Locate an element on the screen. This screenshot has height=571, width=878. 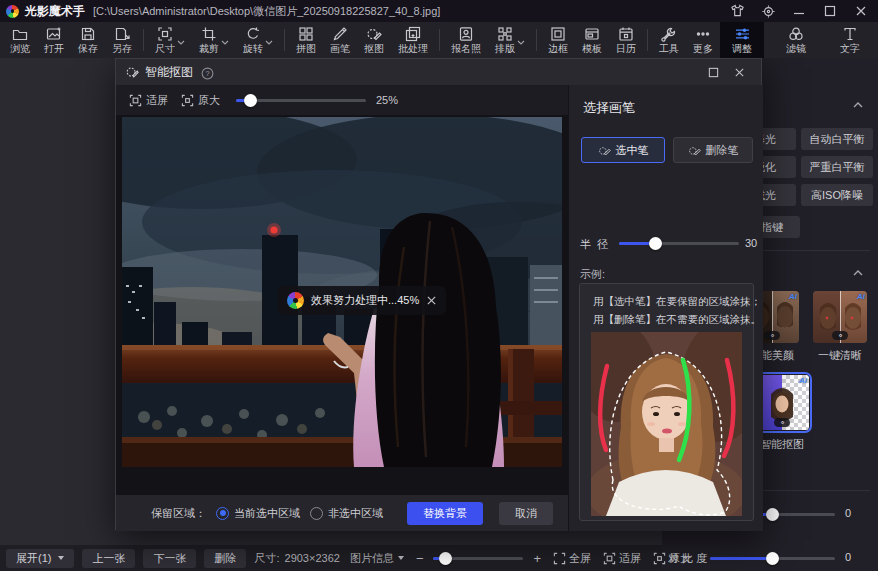
toolbar-calendar: 日历 is located at coordinates (626, 40).